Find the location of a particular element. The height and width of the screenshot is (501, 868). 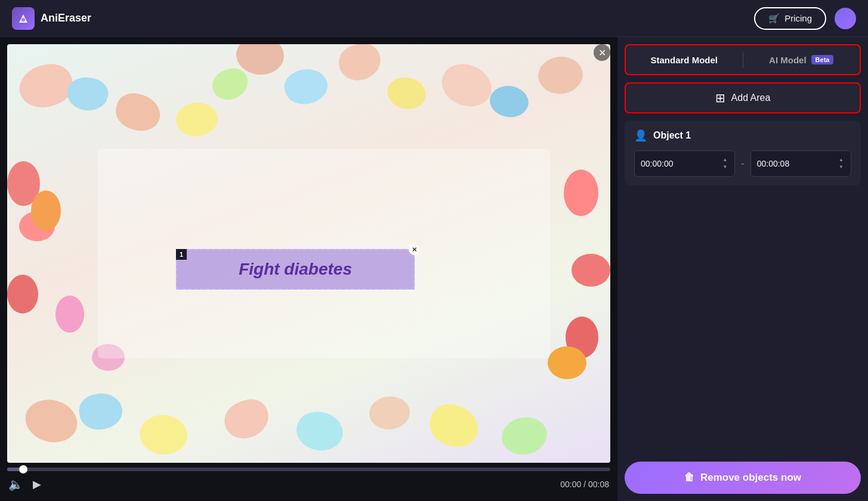

model-tabs: Standard Model AI Model Beta is located at coordinates (743, 60).